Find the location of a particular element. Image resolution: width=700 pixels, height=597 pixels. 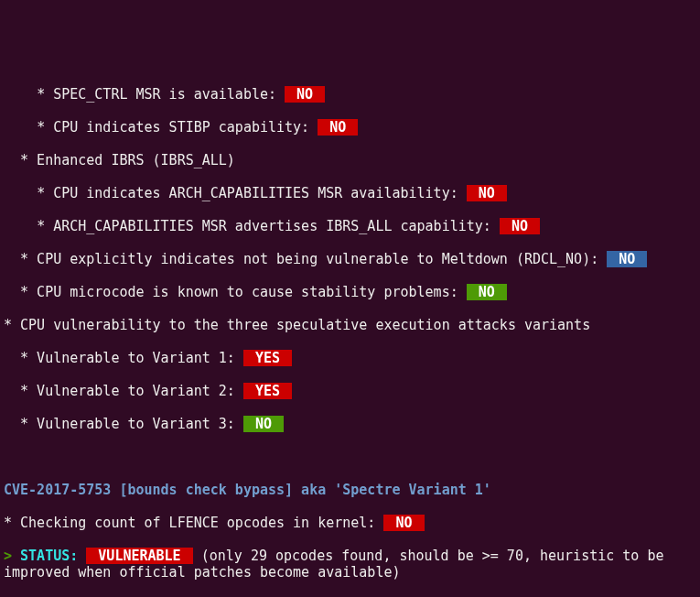

prompt-indicator: > is located at coordinates (12, 556).